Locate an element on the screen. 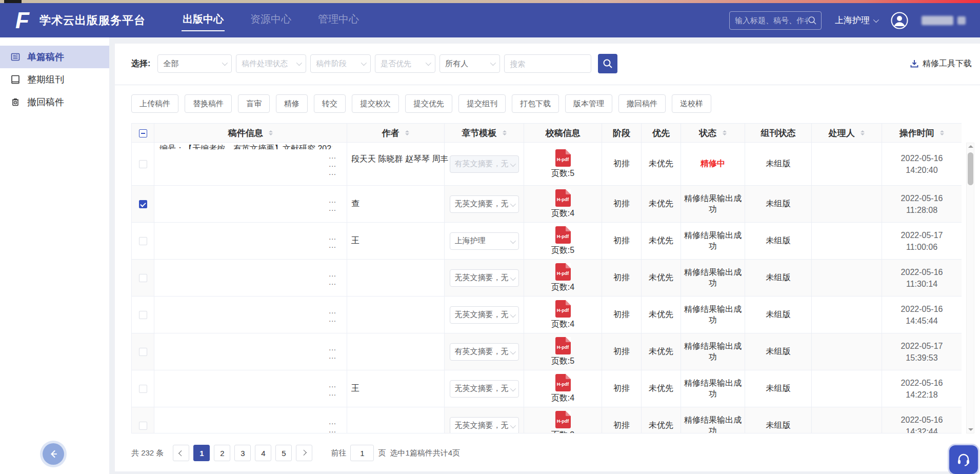  keyword-search-input is located at coordinates (548, 64).